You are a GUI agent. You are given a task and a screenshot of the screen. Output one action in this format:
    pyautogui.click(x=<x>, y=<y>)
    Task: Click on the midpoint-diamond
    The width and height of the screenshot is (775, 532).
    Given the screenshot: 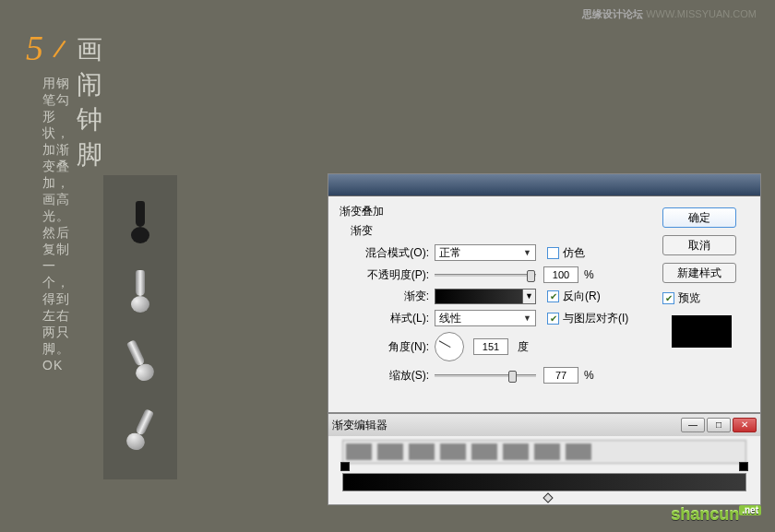 What is the action you would take?
    pyautogui.click(x=548, y=498)
    